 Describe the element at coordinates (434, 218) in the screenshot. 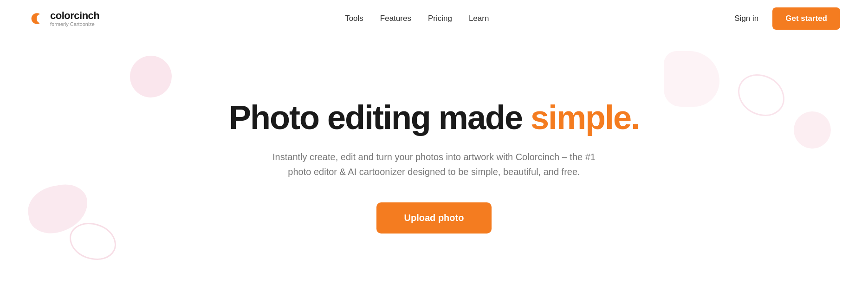

I see `upload-photo-button: Upload photo` at that location.